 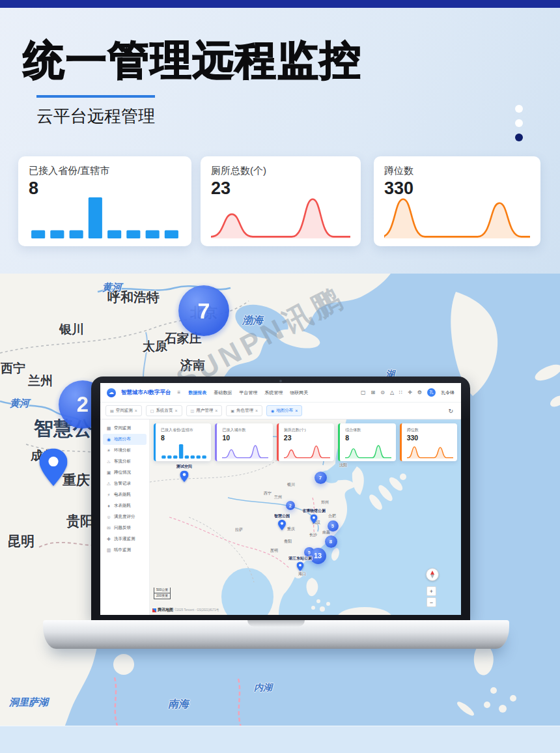 I want to click on tab-label: 系统首页, so click(x=164, y=410).